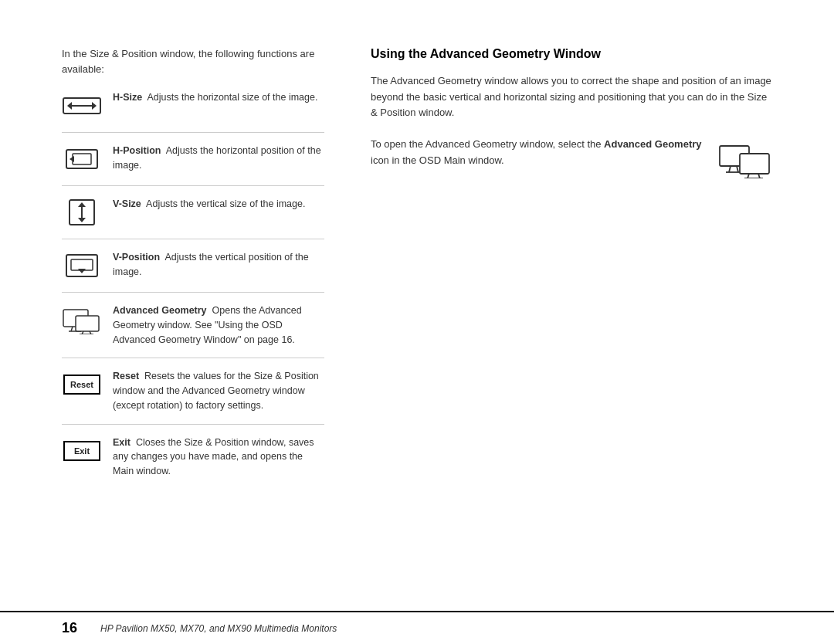 This screenshot has width=834, height=644. What do you see at coordinates (73, 629) in the screenshot?
I see `page-number: 16` at bounding box center [73, 629].